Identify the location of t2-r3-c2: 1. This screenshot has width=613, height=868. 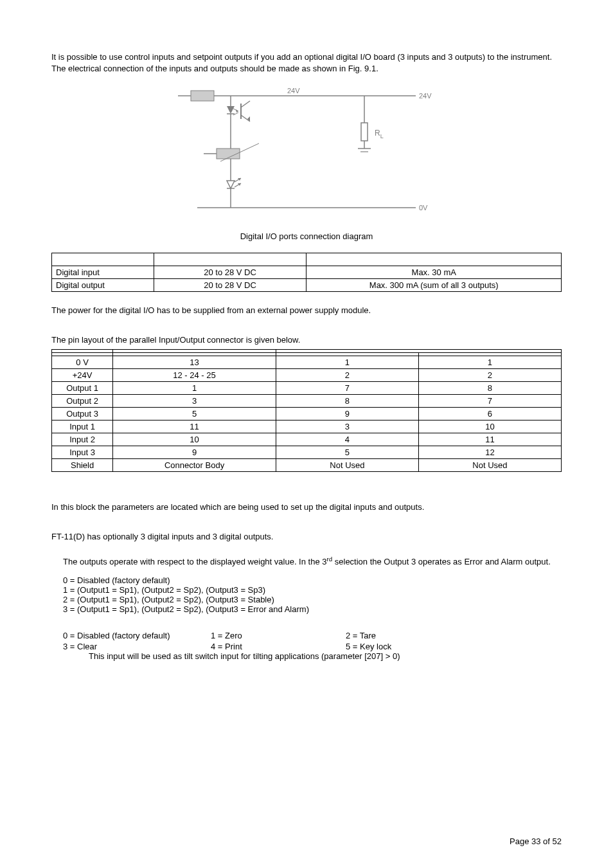
(195, 388).